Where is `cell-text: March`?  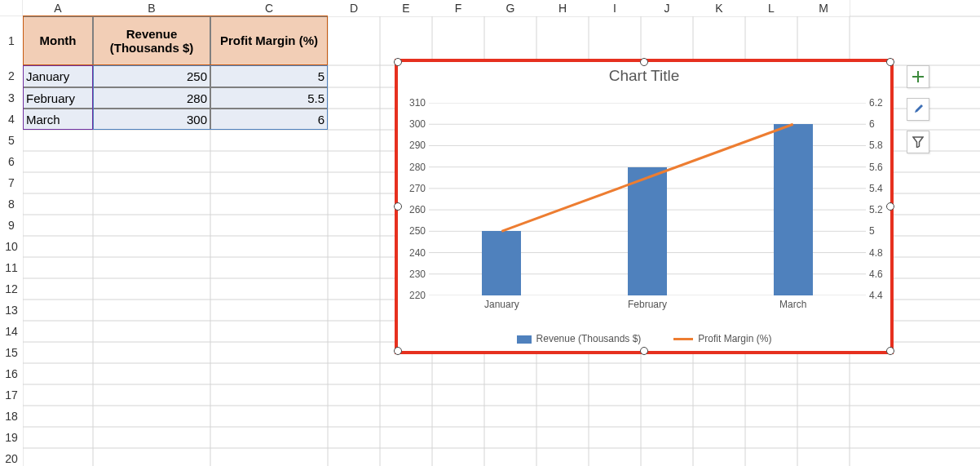
cell-text: March is located at coordinates (43, 119).